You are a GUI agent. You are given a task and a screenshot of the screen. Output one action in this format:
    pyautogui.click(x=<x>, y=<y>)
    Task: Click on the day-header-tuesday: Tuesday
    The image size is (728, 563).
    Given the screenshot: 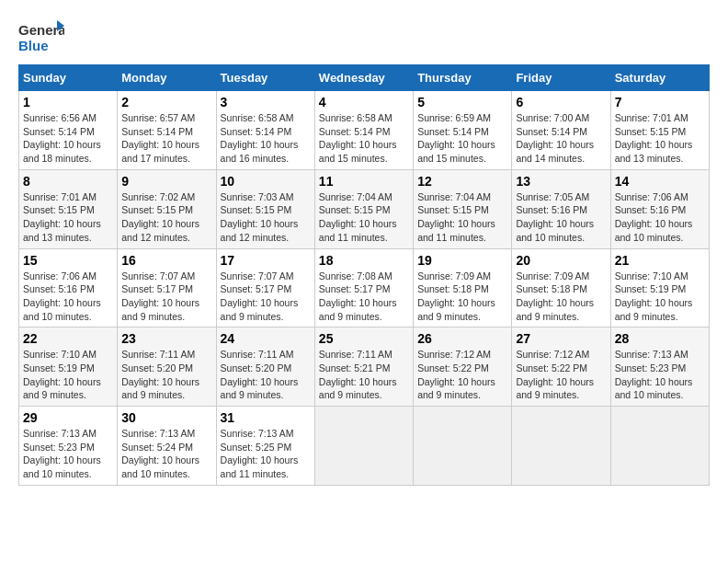 What is the action you would take?
    pyautogui.click(x=265, y=78)
    